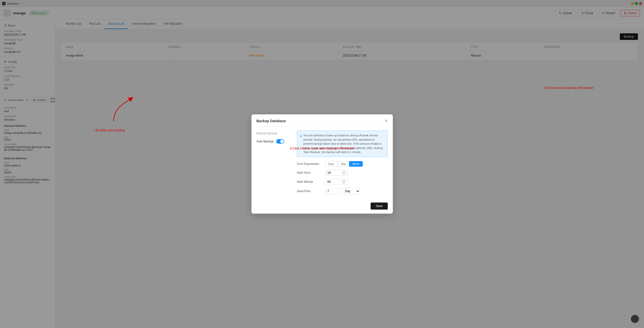  Describe the element at coordinates (342, 144) in the screenshot. I see `info-box: ℹ You are advised to back up instances d…` at that location.